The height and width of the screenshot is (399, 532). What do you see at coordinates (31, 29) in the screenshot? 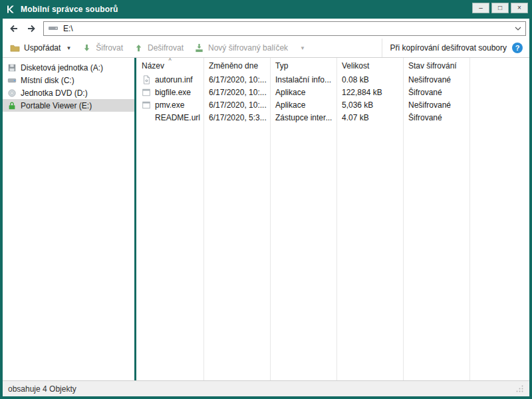
I see `forward-button` at bounding box center [31, 29].